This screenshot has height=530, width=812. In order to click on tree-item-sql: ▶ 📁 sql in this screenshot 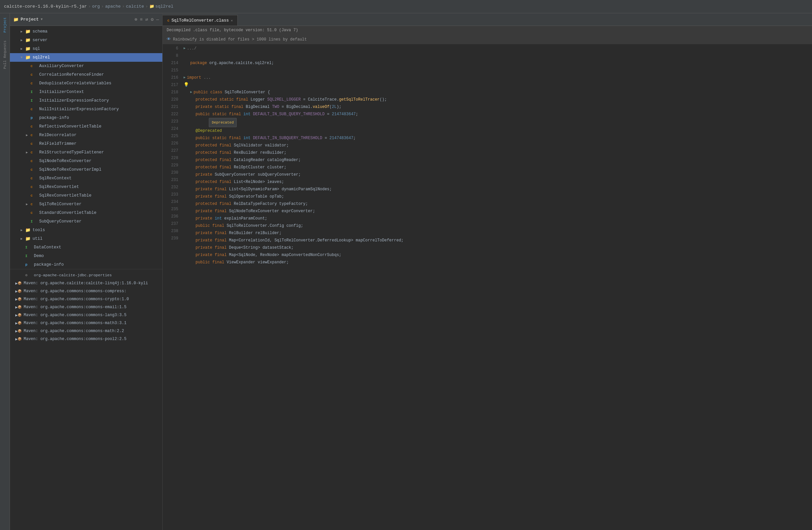, I will do `click(86, 49)`.